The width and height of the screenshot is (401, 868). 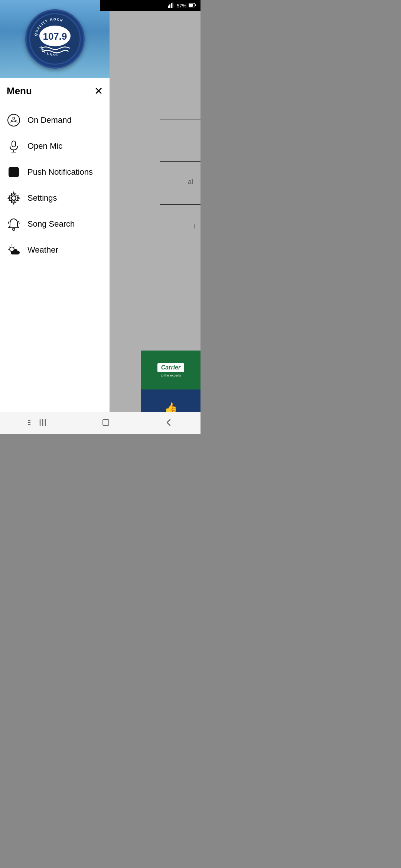 I want to click on settings-label: Settings, so click(x=42, y=198).